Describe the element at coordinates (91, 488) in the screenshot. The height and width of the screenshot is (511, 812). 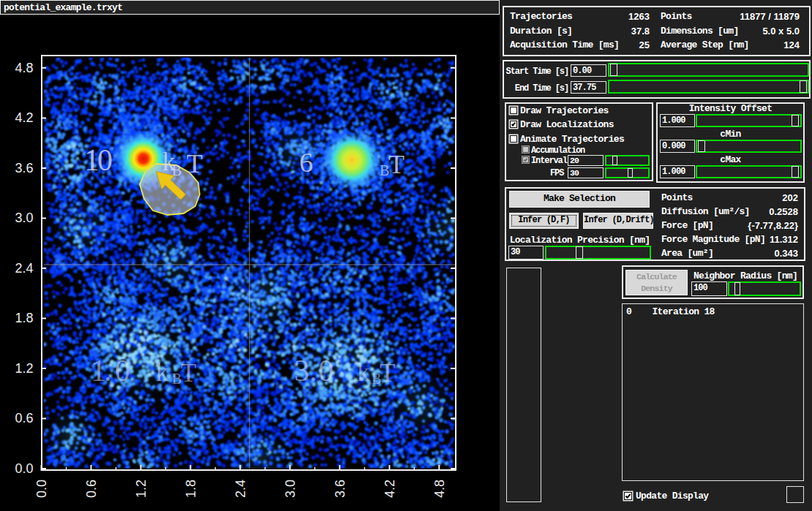
I see `svg-text: 0.6` at that location.